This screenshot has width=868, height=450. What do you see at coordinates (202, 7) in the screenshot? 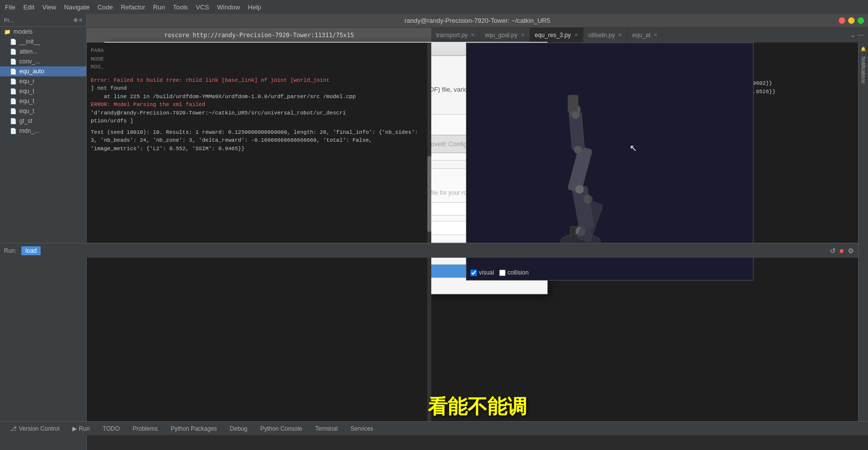
I see `menu-vcs: VCS` at bounding box center [202, 7].